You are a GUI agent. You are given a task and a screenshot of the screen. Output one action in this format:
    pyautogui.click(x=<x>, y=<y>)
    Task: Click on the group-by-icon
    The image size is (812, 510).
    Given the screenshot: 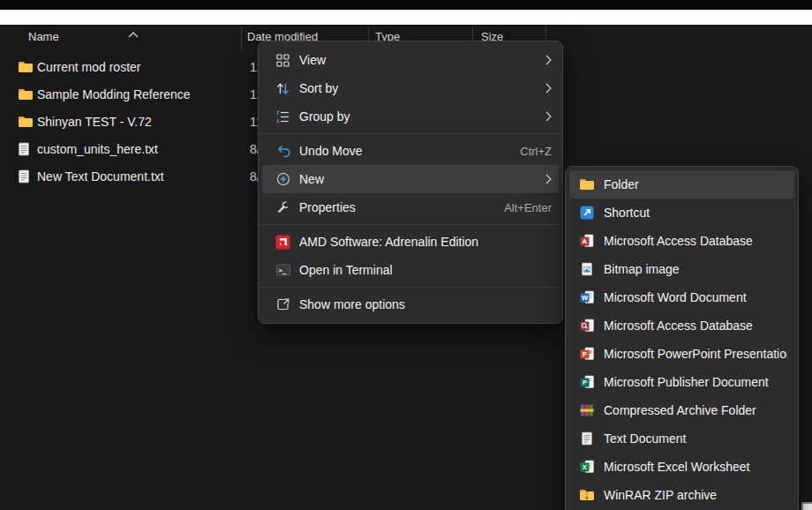 What is the action you would take?
    pyautogui.click(x=282, y=116)
    